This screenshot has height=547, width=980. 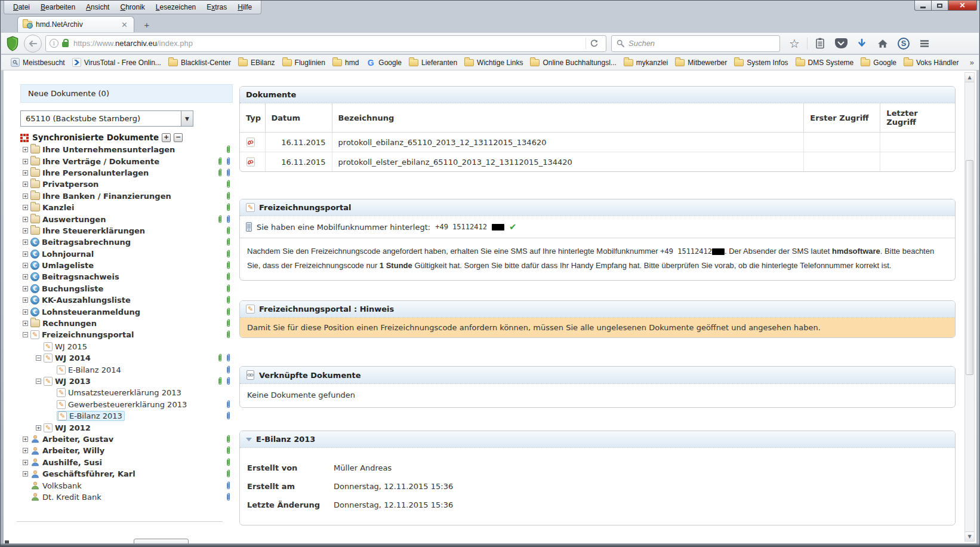 What do you see at coordinates (127, 381) in the screenshot?
I see `tree-item-wj-2013: −✎WJ 2013` at bounding box center [127, 381].